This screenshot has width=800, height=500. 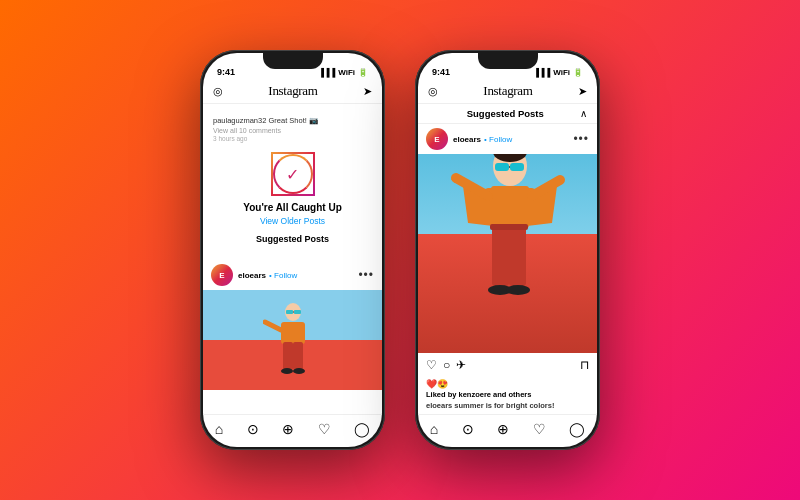 What do you see at coordinates (508, 61) in the screenshot?
I see `notch-right` at bounding box center [508, 61].